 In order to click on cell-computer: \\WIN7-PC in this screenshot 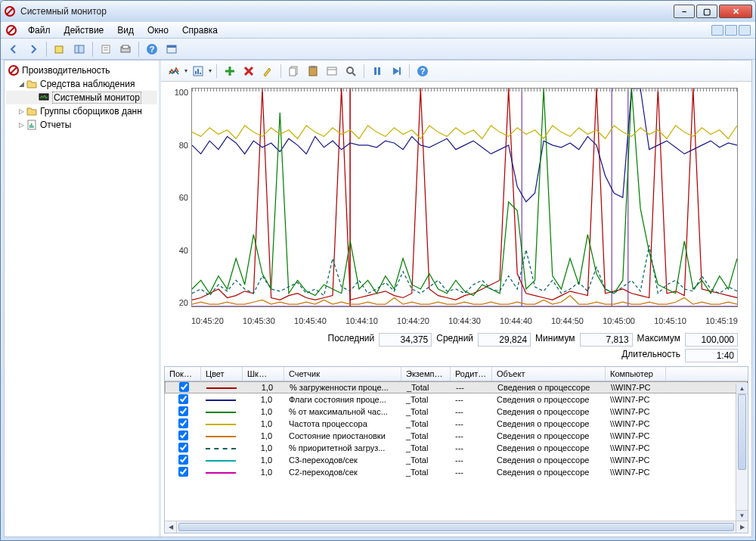, I will do `click(636, 448)`.